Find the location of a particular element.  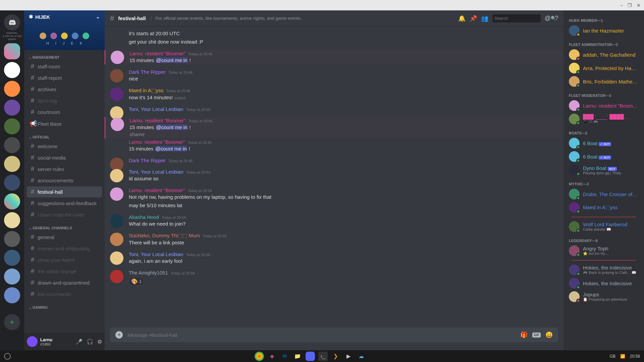

member-item: Larnu: resident "Boom… is located at coordinates (604, 106).